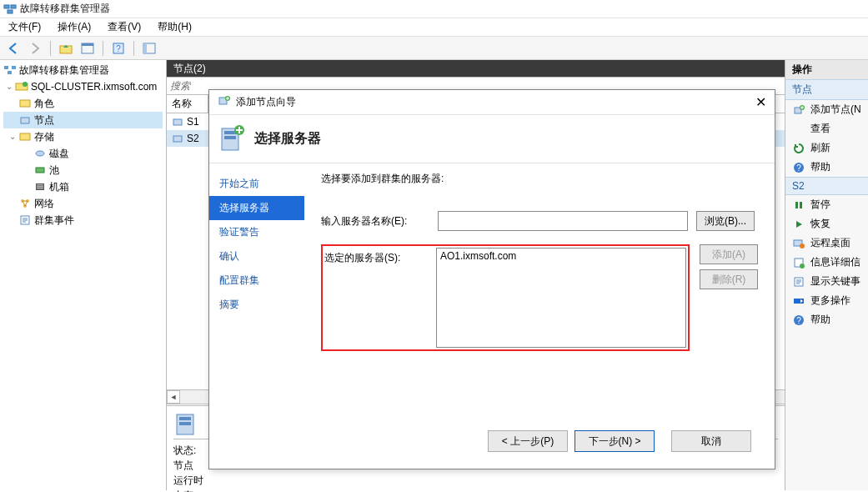  What do you see at coordinates (83, 137) in the screenshot?
I see `tree-storage: ⌄ 存储` at bounding box center [83, 137].